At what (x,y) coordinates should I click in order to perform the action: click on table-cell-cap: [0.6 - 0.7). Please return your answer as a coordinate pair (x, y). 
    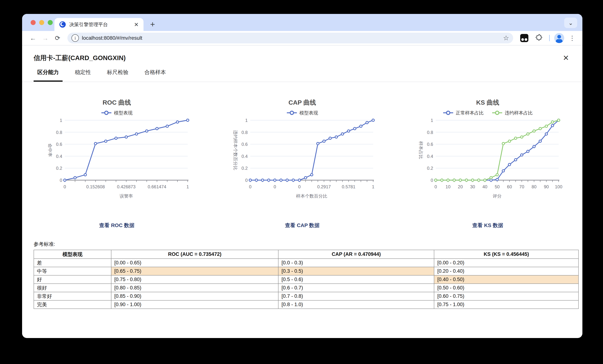
    Looking at the image, I should click on (356, 288).